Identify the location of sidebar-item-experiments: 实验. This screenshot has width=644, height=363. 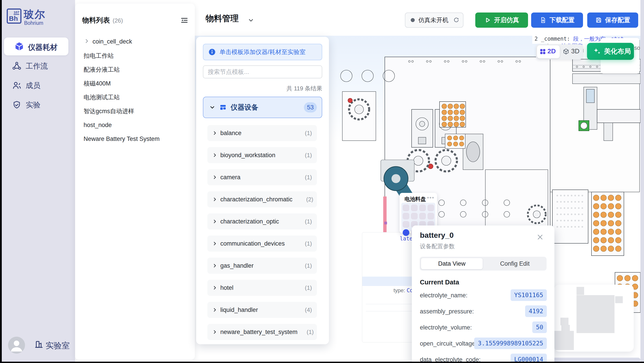
(41, 105).